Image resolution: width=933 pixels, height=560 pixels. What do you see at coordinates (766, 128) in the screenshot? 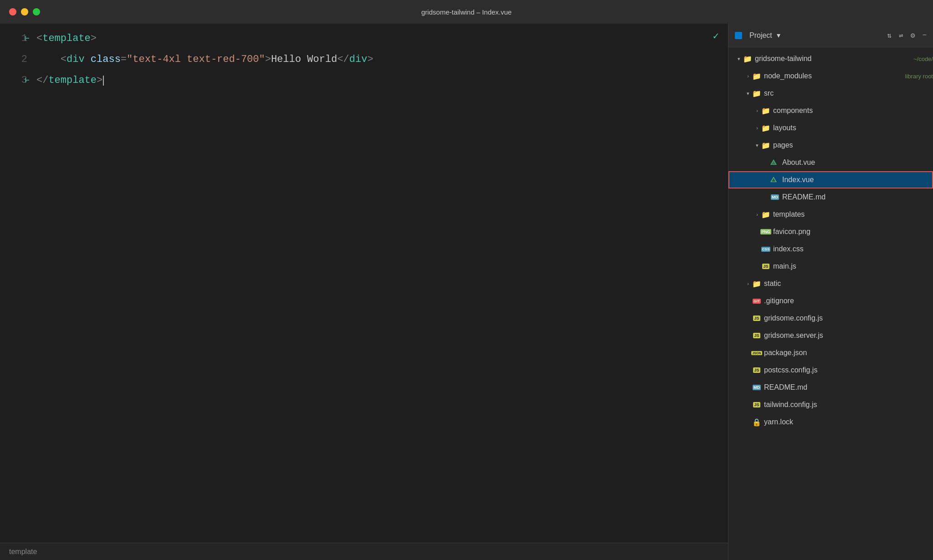
I see `folder-icon-layouts: 📁` at bounding box center [766, 128].